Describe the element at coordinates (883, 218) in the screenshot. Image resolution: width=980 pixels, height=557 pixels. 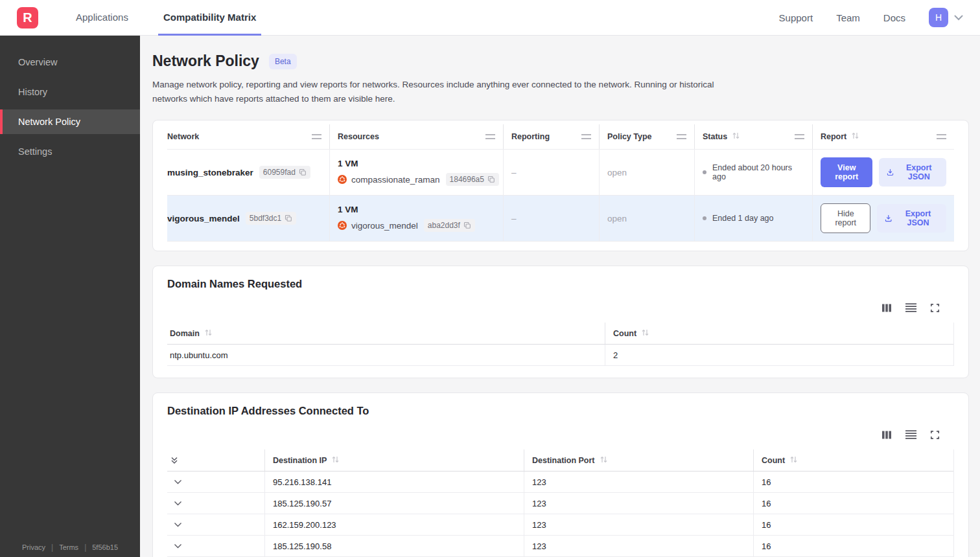
I see `report-cell: Hide report Export JSON` at that location.